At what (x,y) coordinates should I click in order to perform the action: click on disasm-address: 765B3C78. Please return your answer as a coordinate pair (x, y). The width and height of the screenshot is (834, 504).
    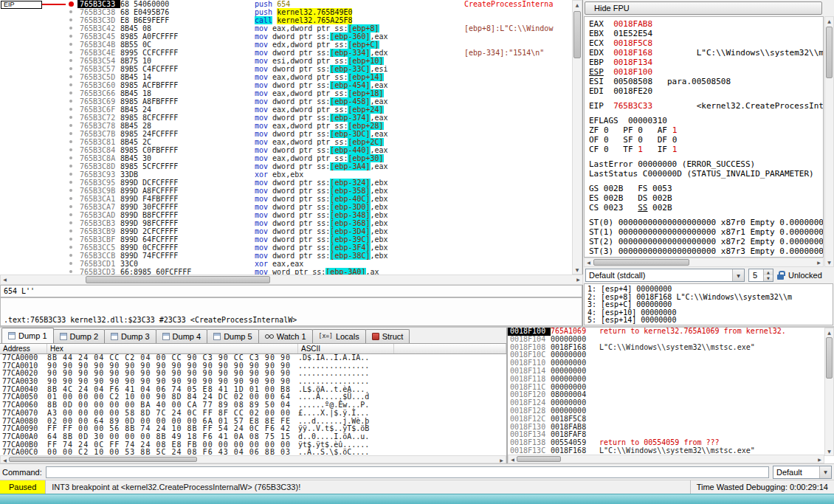
    Looking at the image, I should click on (99, 125).